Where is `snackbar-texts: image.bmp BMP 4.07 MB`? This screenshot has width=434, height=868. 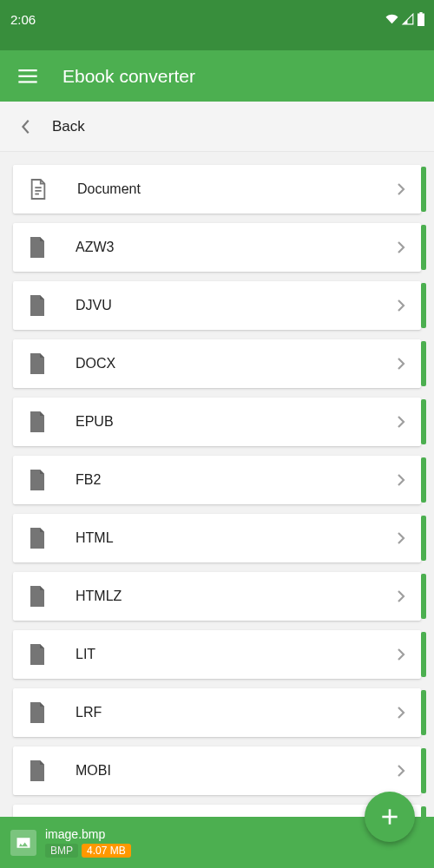 snackbar-texts: image.bmp BMP 4.07 MB is located at coordinates (89, 842).